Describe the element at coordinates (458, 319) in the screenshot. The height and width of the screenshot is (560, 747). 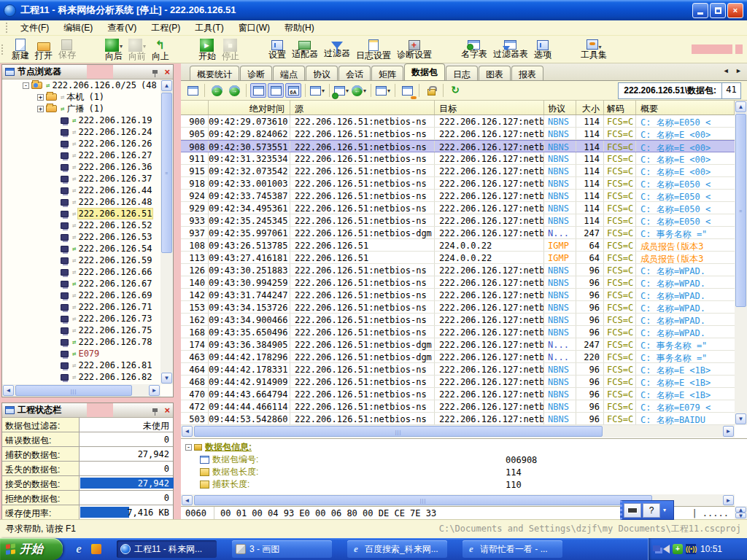
I see `packet-row: 162 09:43:34.900466 222.206.126.51:netbi…` at that location.